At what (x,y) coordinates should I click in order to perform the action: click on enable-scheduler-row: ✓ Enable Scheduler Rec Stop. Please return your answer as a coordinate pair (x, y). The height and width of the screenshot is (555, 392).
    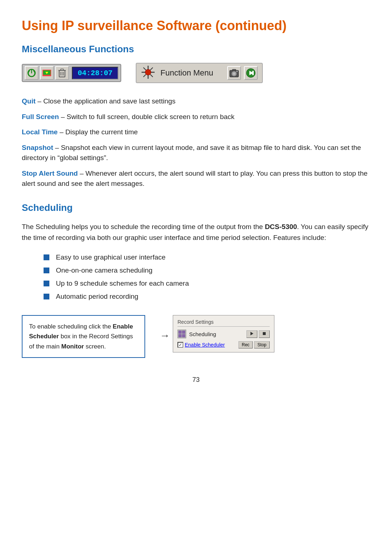
    Looking at the image, I should click on (224, 345).